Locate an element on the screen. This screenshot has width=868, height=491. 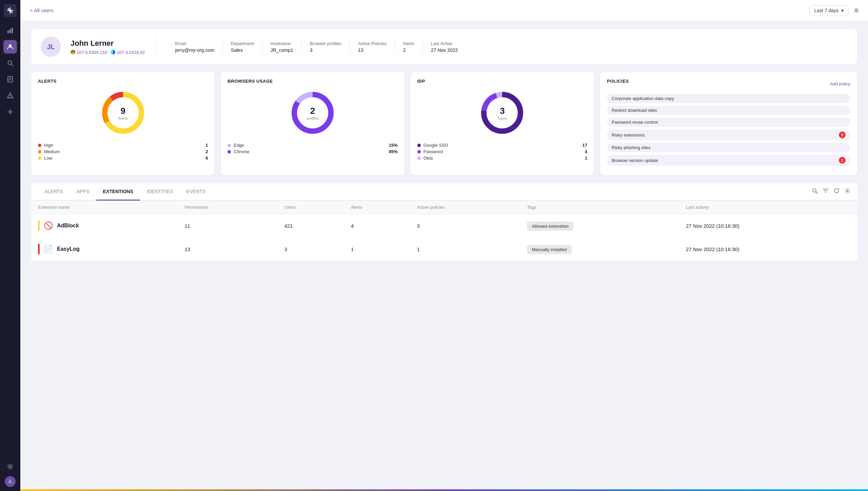
sidebar-item-users is located at coordinates (10, 47).